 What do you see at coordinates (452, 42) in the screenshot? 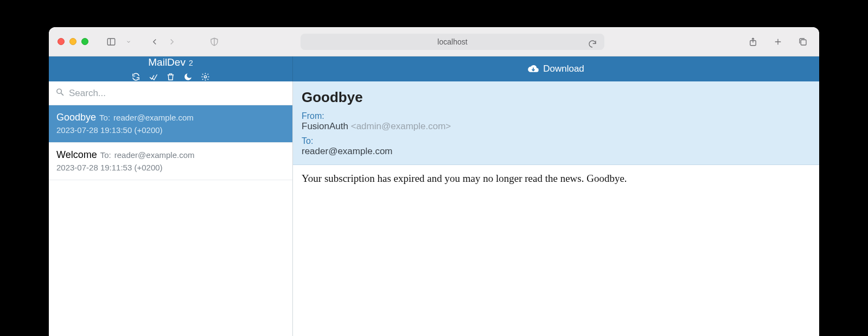
I see `address-text: localhost` at bounding box center [452, 42].